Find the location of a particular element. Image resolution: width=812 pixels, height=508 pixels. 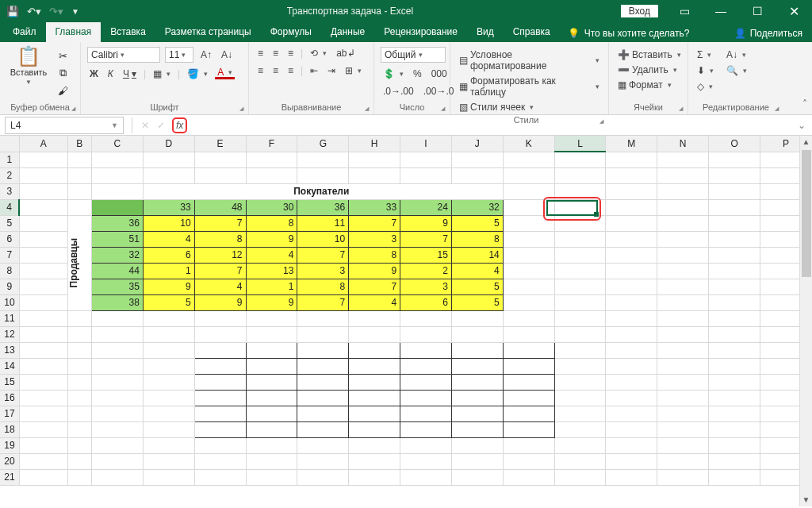

cell-E1 is located at coordinates (220, 160).